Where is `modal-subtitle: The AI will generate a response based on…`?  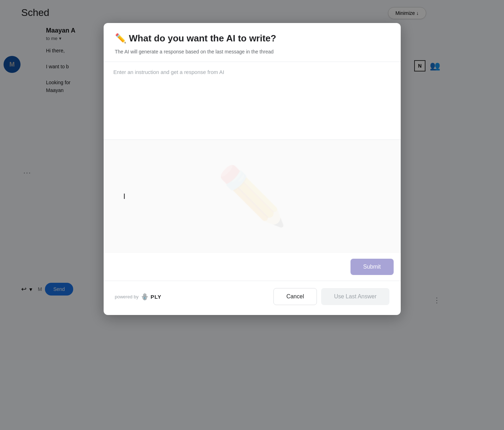 modal-subtitle: The AI will generate a response based on… is located at coordinates (252, 52).